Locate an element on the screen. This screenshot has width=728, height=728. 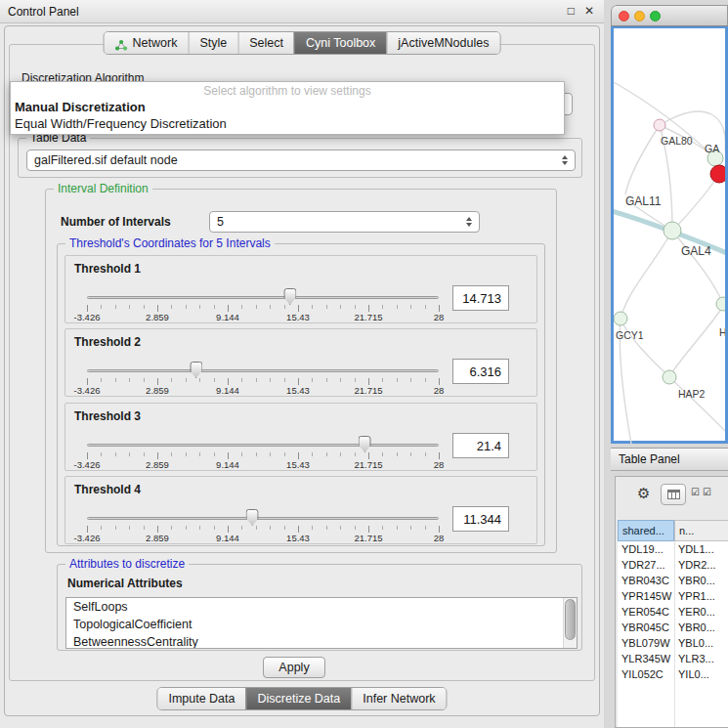
control-panel-titlebar: Control Panel □ ✕ is located at coordinates (302, 12).